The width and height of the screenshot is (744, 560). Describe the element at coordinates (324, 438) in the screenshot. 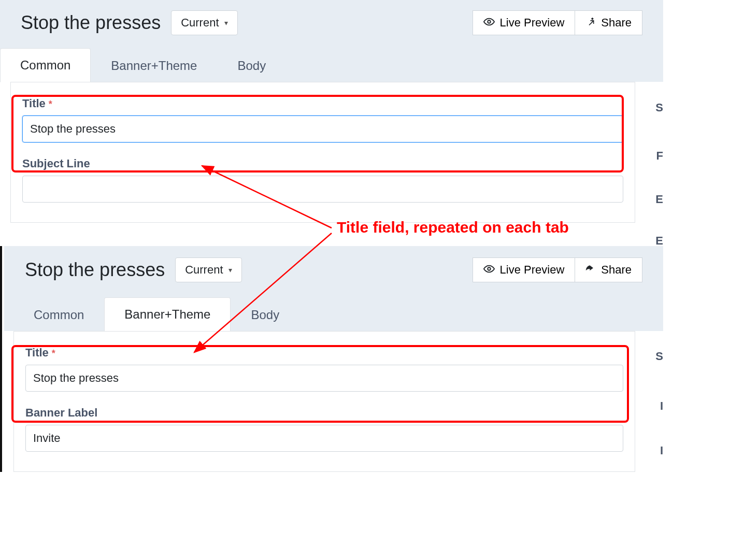

I see `banner-label-input` at that location.